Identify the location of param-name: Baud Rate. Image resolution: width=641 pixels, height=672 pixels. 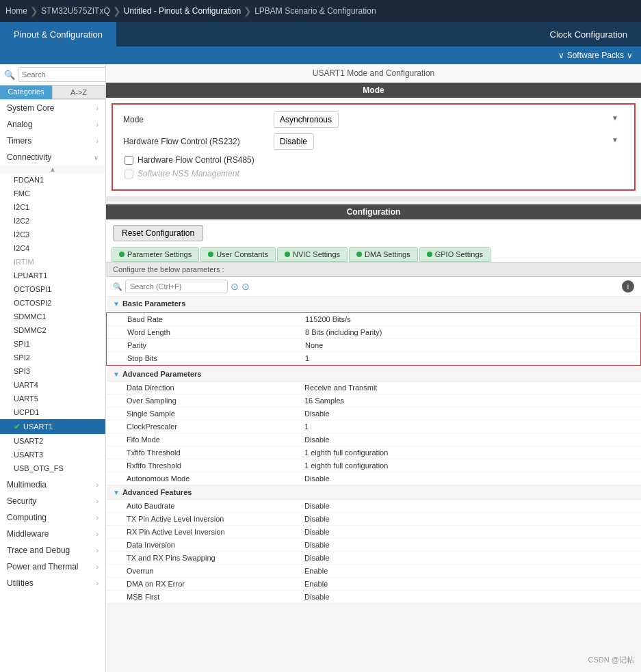
(202, 319).